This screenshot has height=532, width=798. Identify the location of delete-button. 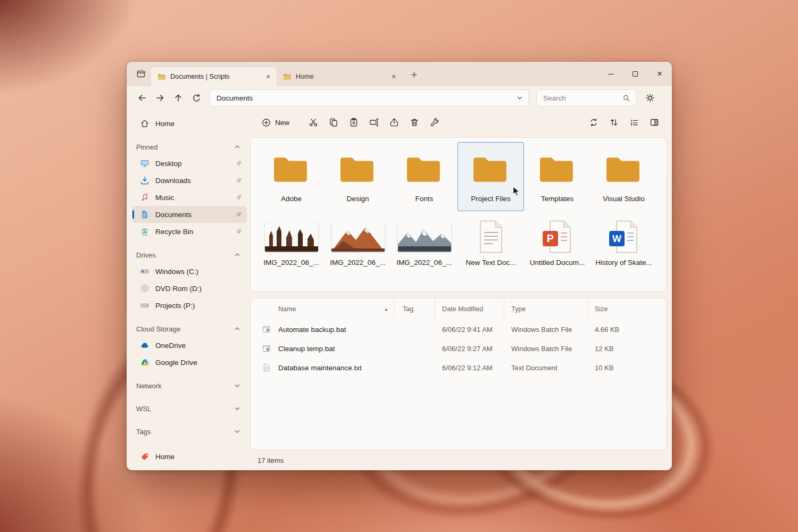
(414, 122).